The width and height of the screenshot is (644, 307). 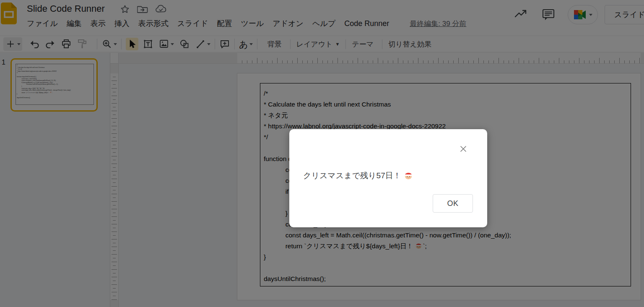 I want to click on ok-button: OK, so click(x=453, y=203).